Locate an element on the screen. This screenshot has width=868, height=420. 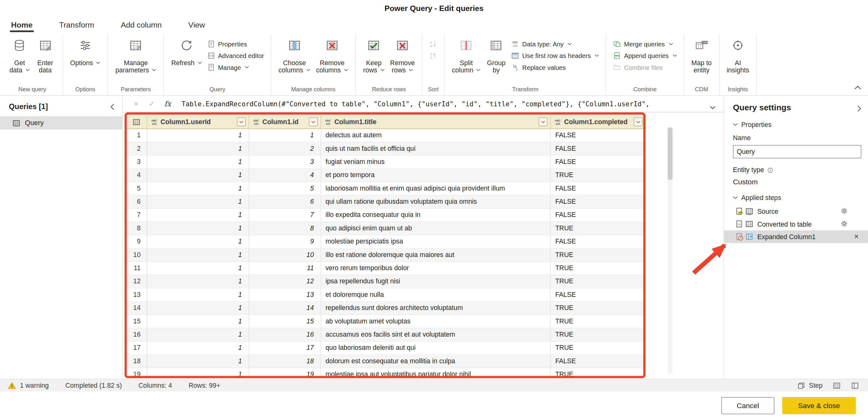
applied-step-expanded-column1: Expanded Column1× is located at coordinates (796, 237).